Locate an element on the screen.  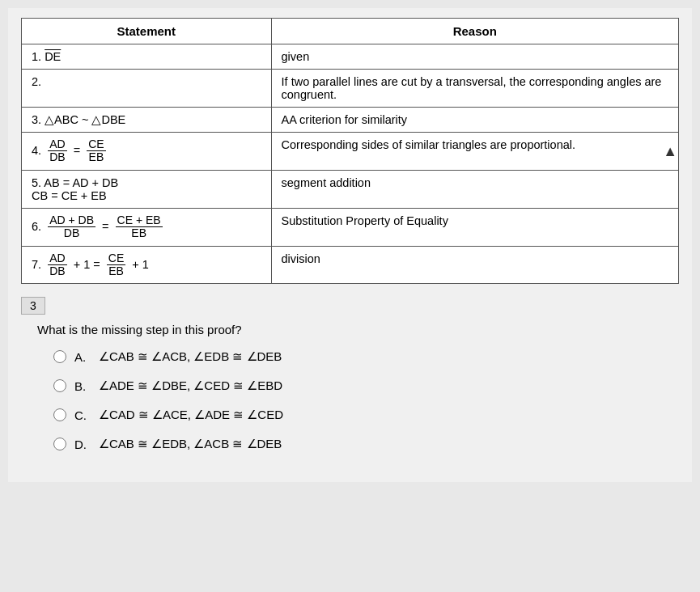
option-d-text: ∠CAB ≅ ∠EDB, ∠ACB ≅ ∠DEB is located at coordinates (190, 444).